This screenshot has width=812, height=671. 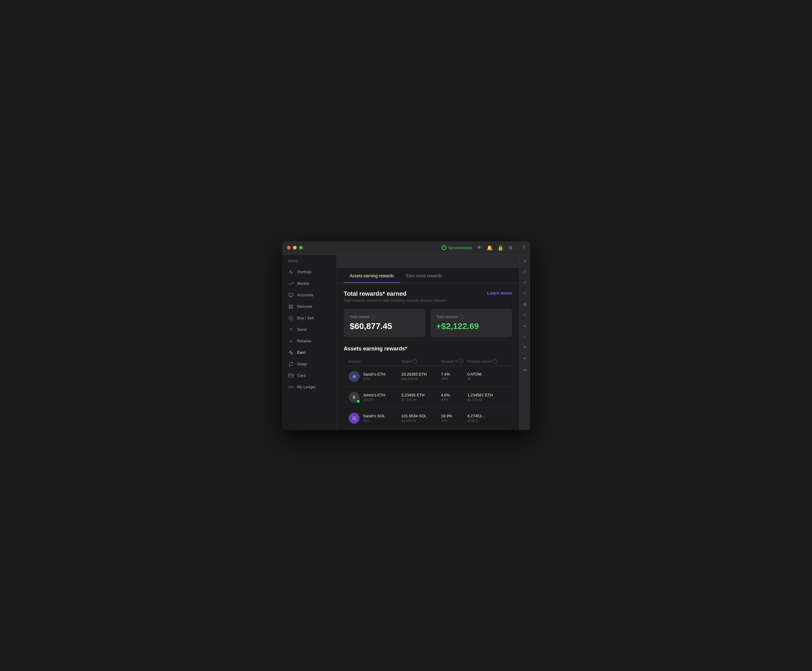 What do you see at coordinates (309, 272) in the screenshot?
I see `sidebar-item-portfolio: Portfolio` at bounding box center [309, 272].